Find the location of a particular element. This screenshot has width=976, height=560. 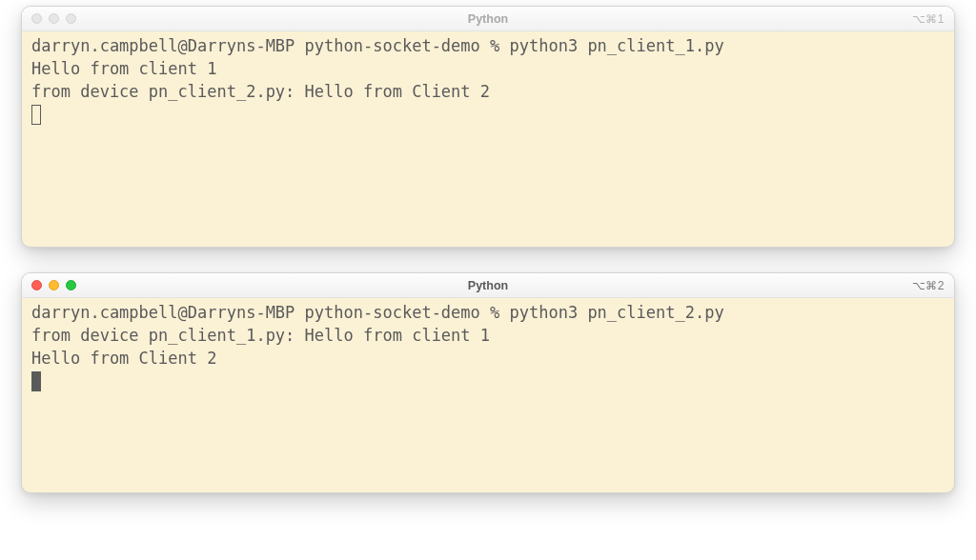

shortcut-label: ⌥⌘1 is located at coordinates (928, 19).